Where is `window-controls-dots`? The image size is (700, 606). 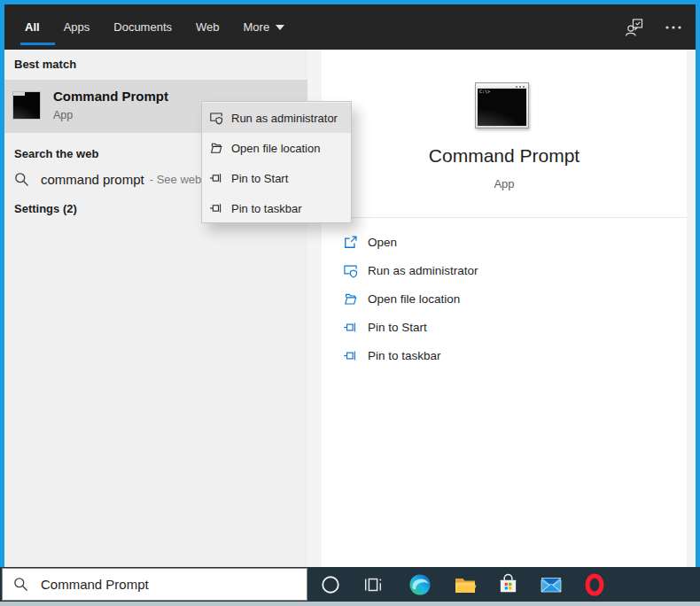
window-controls-dots is located at coordinates (521, 87).